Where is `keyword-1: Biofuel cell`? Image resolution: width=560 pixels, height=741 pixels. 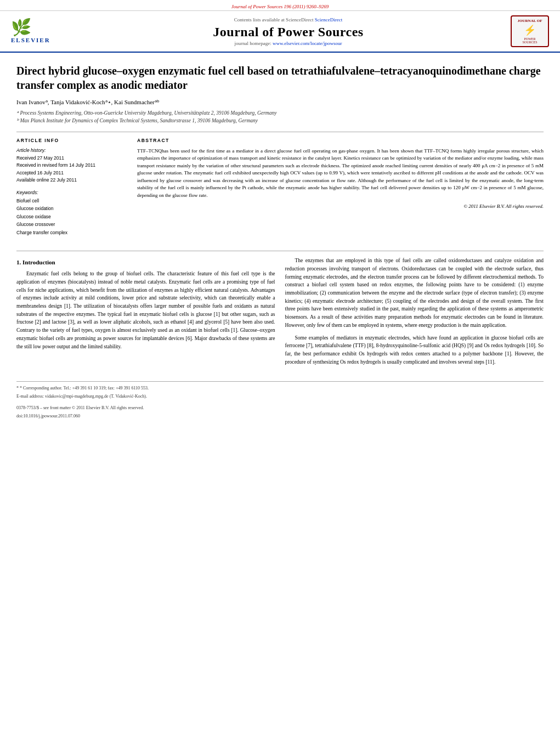 keyword-1: Biofuel cell is located at coordinates (71, 201).